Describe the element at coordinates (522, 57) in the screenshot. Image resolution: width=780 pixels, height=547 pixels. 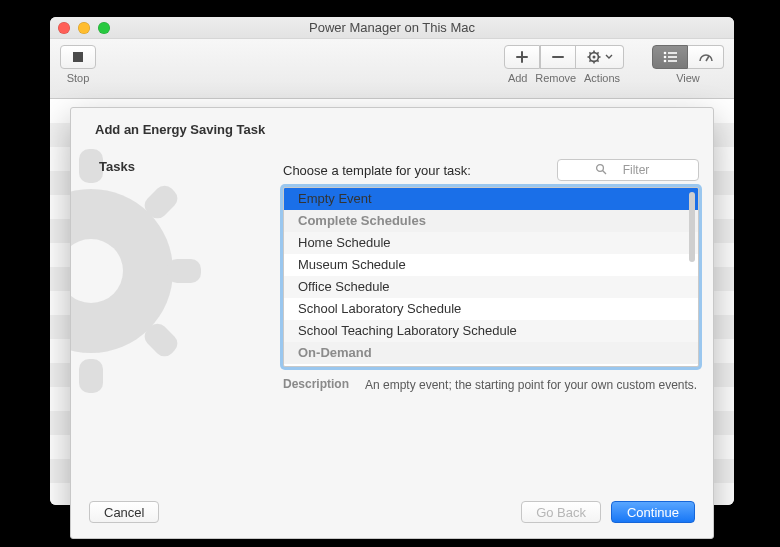
I see `plus-icon` at that location.